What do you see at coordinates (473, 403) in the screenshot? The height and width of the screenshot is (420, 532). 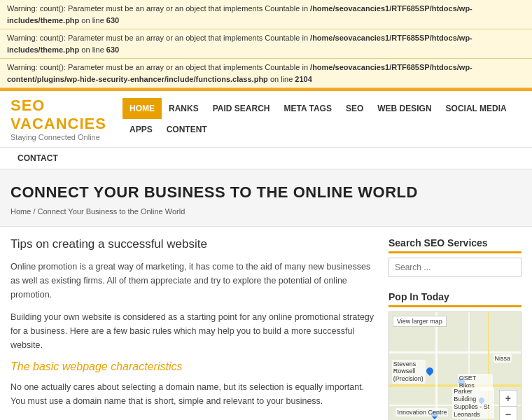 I see `map-label-3: Parker Building Supplies - St Leonards` at bounding box center [473, 403].